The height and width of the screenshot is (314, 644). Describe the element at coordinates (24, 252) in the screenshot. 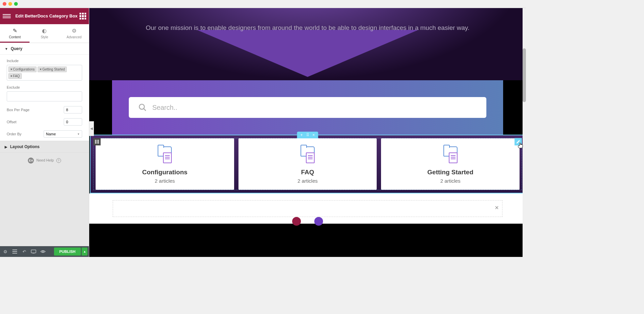

I see `history-icon: ↶` at that location.